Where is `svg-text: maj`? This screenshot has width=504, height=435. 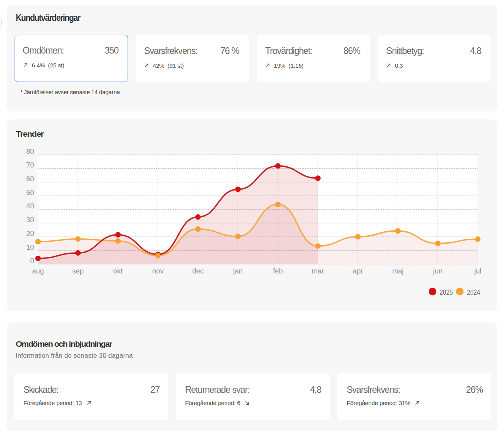
svg-text: maj is located at coordinates (398, 271).